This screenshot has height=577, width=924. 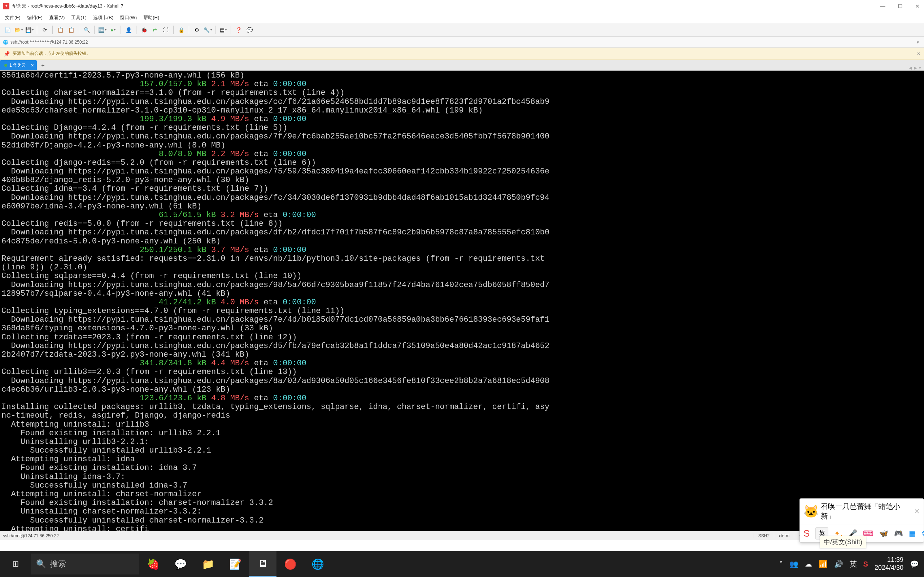 I want to click on taskbar-explorer: 📁, so click(x=208, y=564).